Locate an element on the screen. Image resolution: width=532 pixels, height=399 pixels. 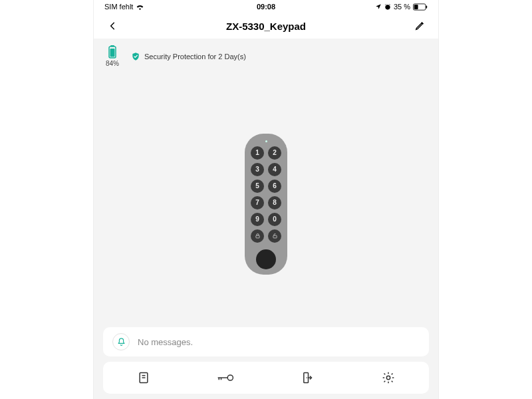
status-time: 09:08 is located at coordinates (266, 7).